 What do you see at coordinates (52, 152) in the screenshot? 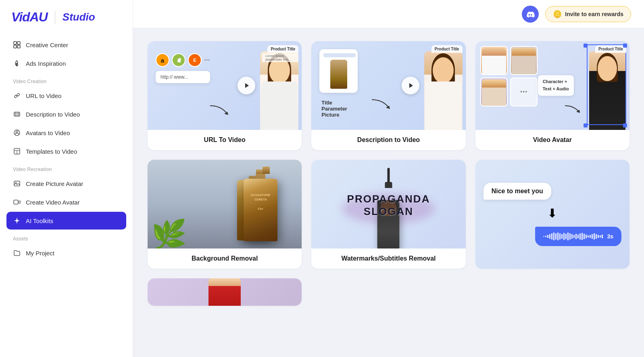
I see `sidebar-label-templates-to-video: Templates to Video` at bounding box center [52, 152].